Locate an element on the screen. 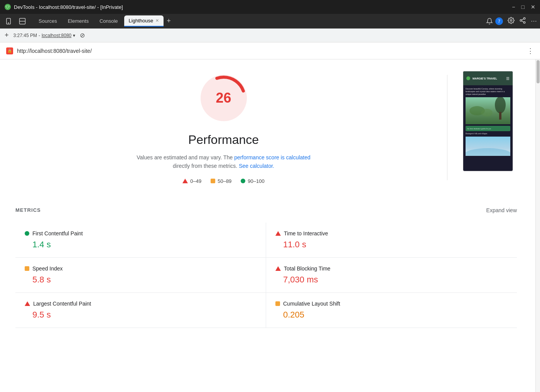 The width and height of the screenshot is (540, 392). caption-text: Our best destination guides for you is located at coordinates (479, 129).